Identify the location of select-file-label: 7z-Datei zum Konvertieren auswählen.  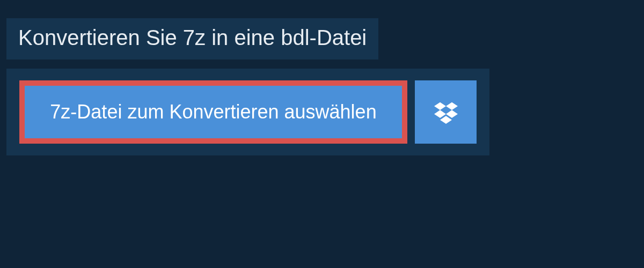
(213, 112).